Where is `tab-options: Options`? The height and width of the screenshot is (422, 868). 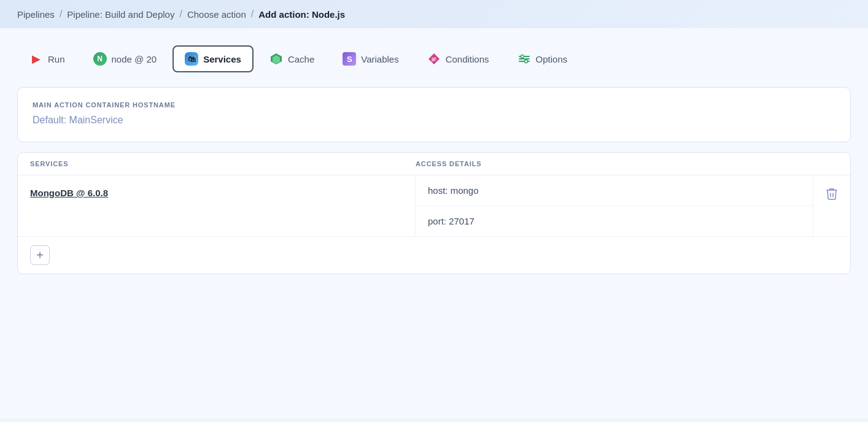 tab-options: Options is located at coordinates (543, 59).